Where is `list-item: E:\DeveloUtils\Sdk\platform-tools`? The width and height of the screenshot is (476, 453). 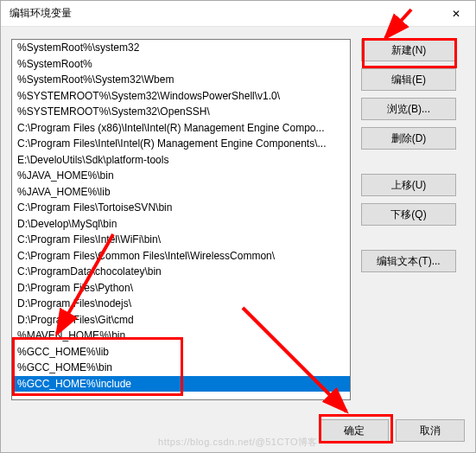
list-item: E:\DeveloUtils\Sdk\platform-tools is located at coordinates (181, 161).